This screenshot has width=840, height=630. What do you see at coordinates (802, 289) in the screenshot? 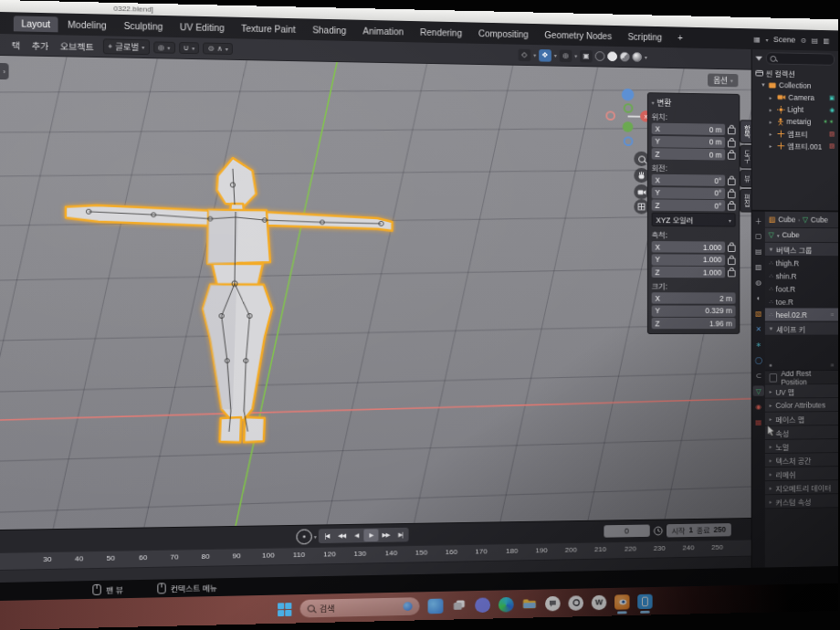
I see `vertex-group-row: ∴foot.R` at bounding box center [802, 289].